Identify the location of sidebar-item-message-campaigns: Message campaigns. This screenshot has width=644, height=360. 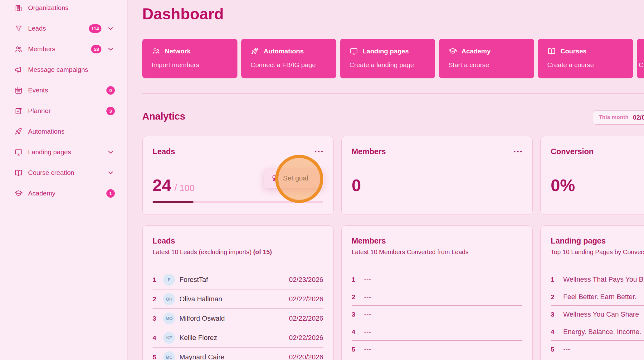
(64, 70).